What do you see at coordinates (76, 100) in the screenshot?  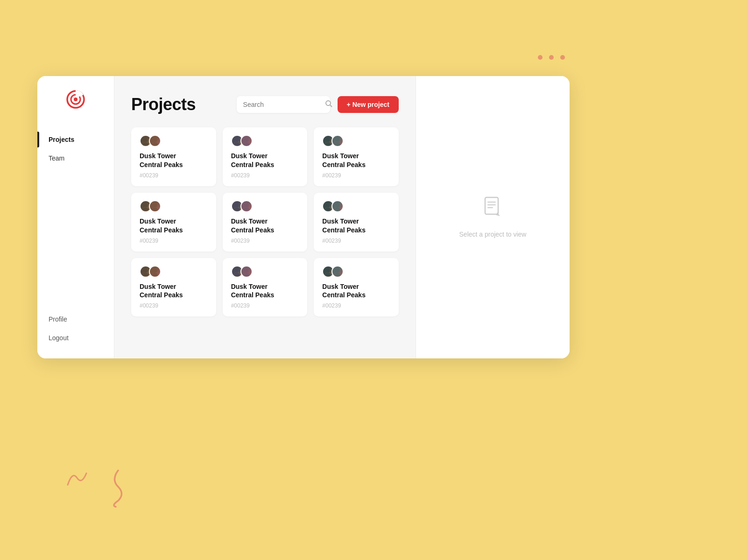 I see `logo-container` at bounding box center [76, 100].